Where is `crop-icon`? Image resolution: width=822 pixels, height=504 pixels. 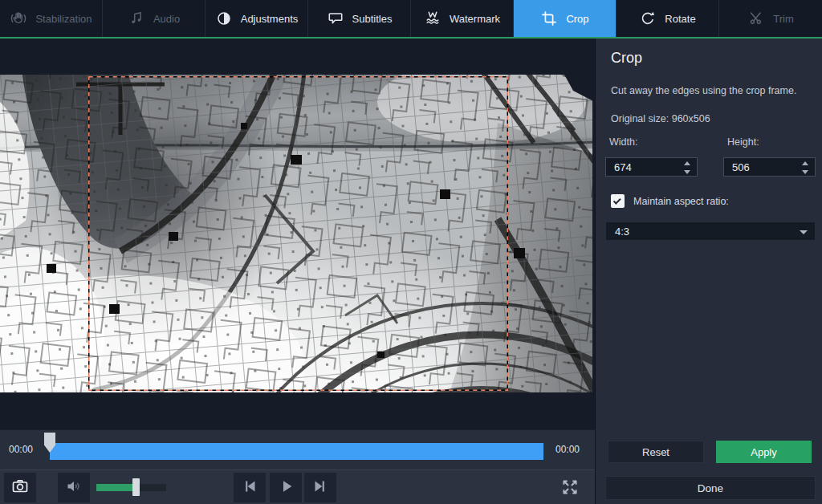
crop-icon is located at coordinates (549, 18).